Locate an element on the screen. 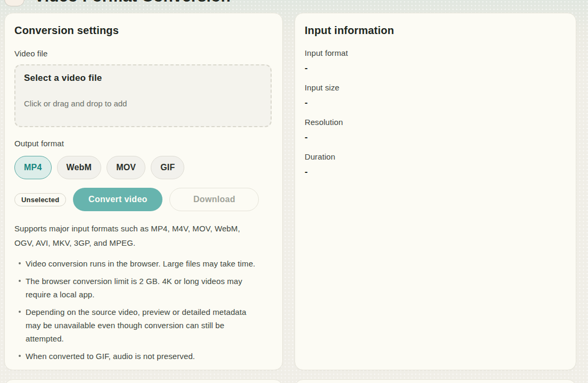 This screenshot has width=588, height=383. conversion-settings-heading: Conversion settings is located at coordinates (144, 30).